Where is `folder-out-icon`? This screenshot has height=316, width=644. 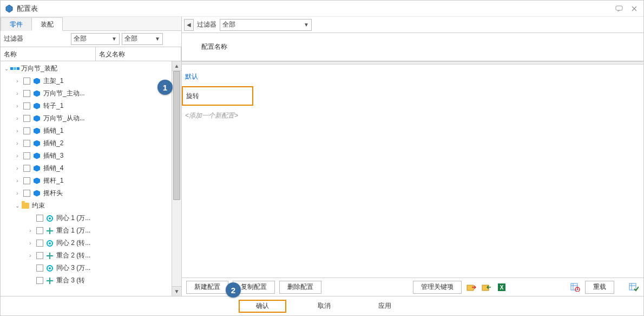
folder-out-icon is located at coordinates (471, 287).